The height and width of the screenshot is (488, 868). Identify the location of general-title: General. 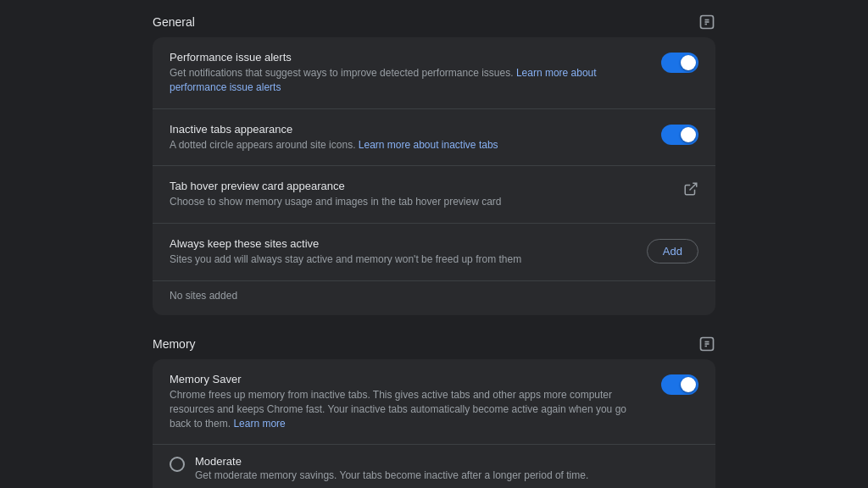
(174, 22).